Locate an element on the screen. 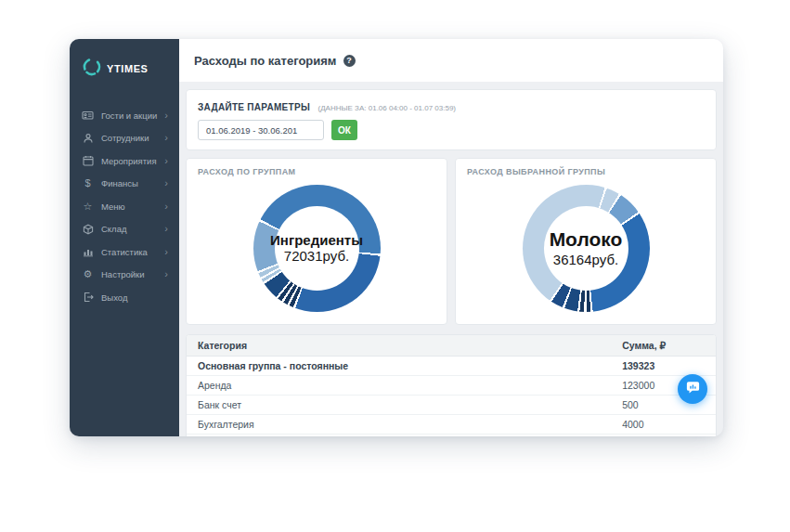 The width and height of the screenshot is (790, 532). donut-center-value: 72031руб. is located at coordinates (317, 256).